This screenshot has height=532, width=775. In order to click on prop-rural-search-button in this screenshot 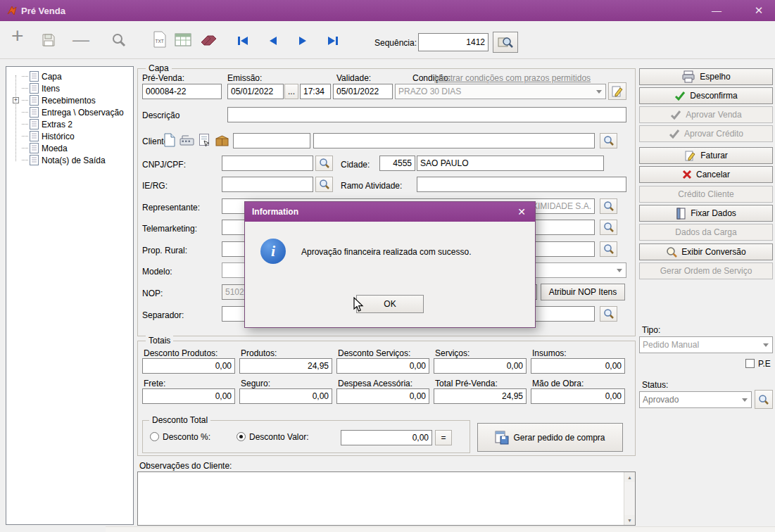, I will do `click(608, 249)`.